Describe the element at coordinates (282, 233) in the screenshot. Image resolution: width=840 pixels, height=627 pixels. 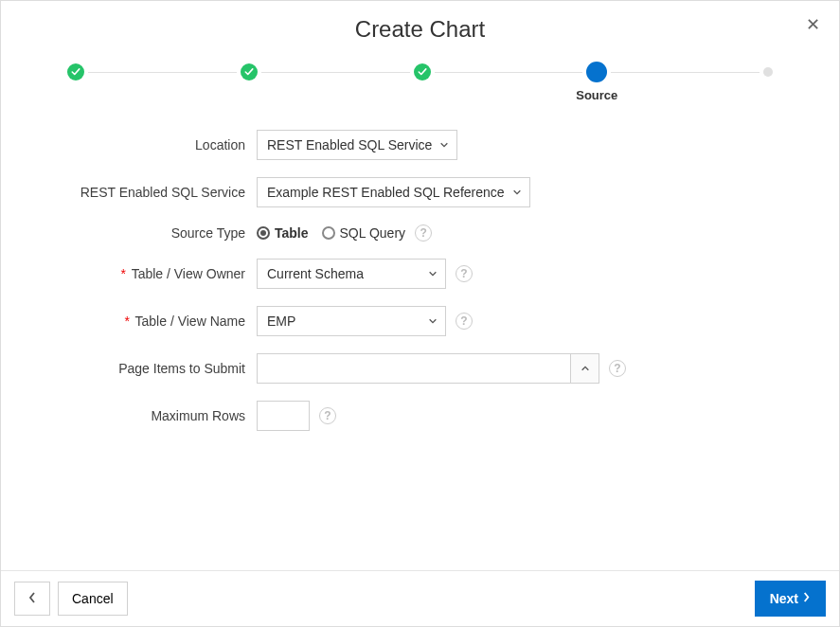
I see `source-type-table-radio: Table` at that location.